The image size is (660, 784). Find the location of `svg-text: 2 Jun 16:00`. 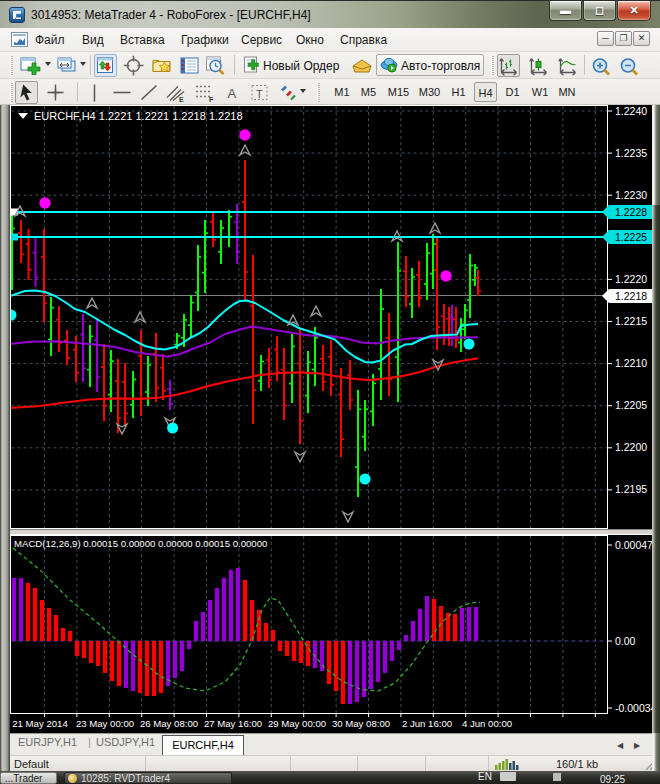

svg-text: 2 Jun 16:00 is located at coordinates (427, 724).